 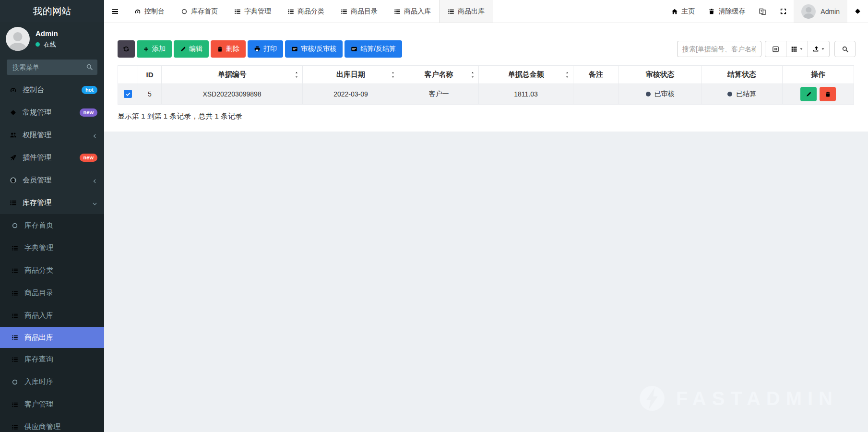 I want to click on col-settle-status: 结算状态, so click(x=742, y=75).